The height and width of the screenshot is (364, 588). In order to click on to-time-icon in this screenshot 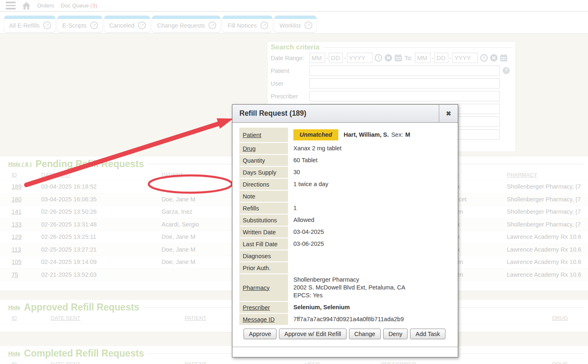, I will do `click(484, 58)`.